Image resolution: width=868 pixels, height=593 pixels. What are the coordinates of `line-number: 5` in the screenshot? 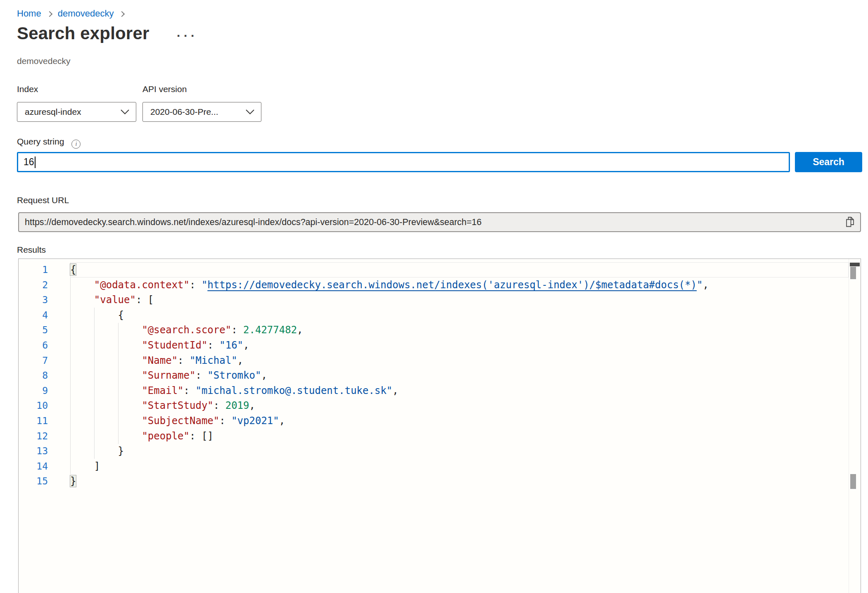 It's located at (43, 330).